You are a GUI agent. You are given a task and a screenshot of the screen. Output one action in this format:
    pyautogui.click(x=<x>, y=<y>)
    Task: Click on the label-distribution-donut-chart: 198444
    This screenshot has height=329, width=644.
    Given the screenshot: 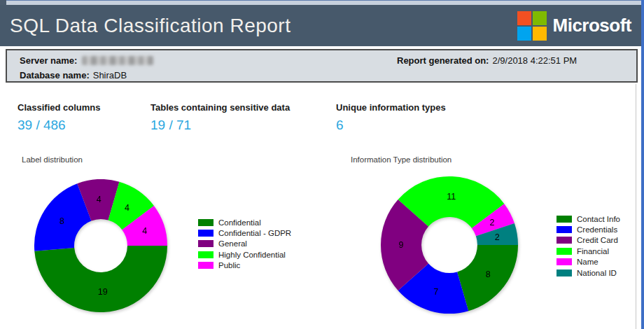 What is the action you would take?
    pyautogui.click(x=101, y=246)
    